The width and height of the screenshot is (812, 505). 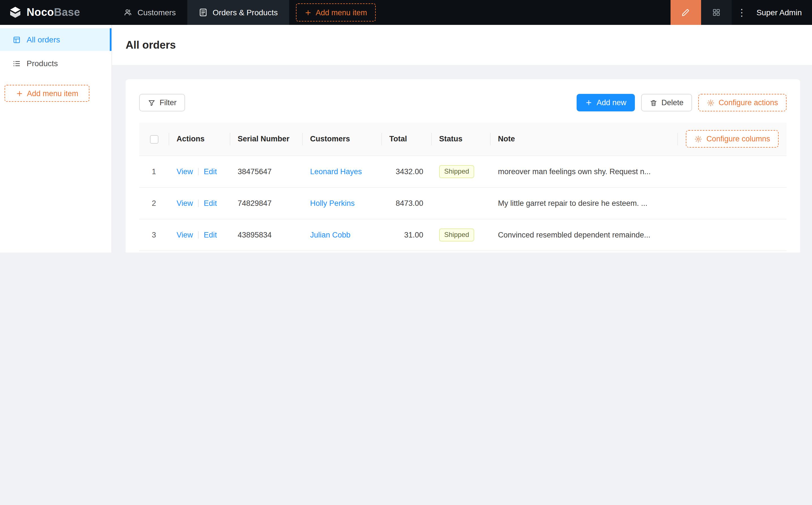 What do you see at coordinates (406, 203) in the screenshot?
I see `total-cell: 8473.00` at bounding box center [406, 203].